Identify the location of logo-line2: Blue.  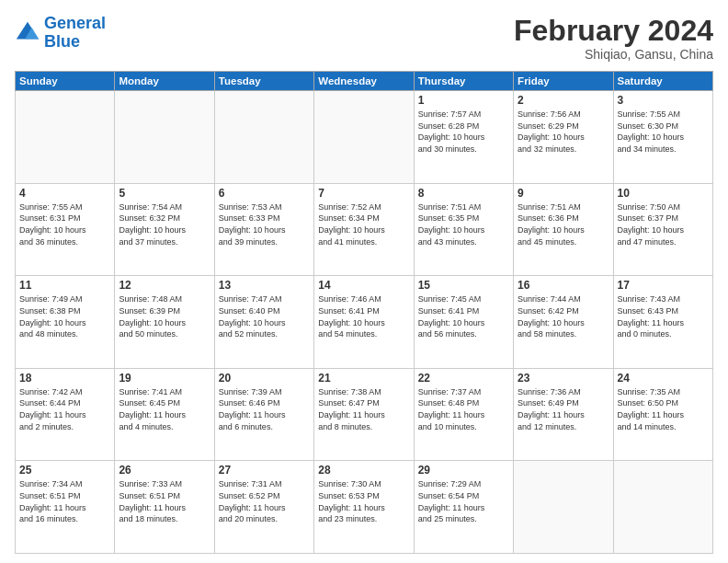
(75, 42).